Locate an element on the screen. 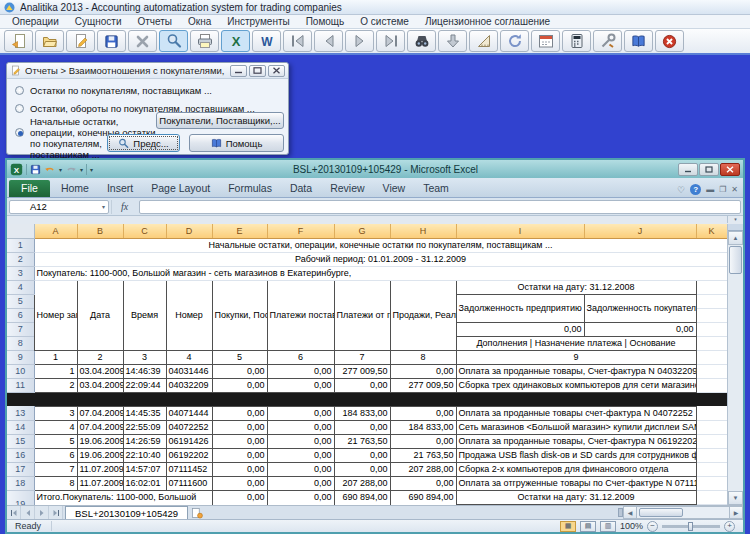  nav-prev-button is located at coordinates (328, 41).